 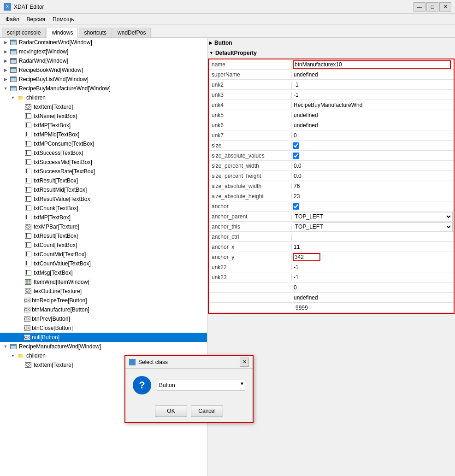 I want to click on dialog-ok-button: OK, so click(x=171, y=411).